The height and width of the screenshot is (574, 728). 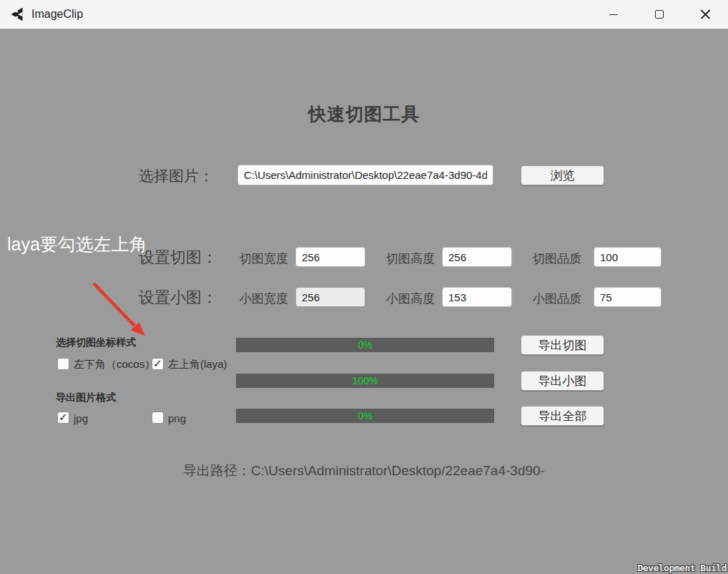 I want to click on clip-width-input, so click(x=330, y=257).